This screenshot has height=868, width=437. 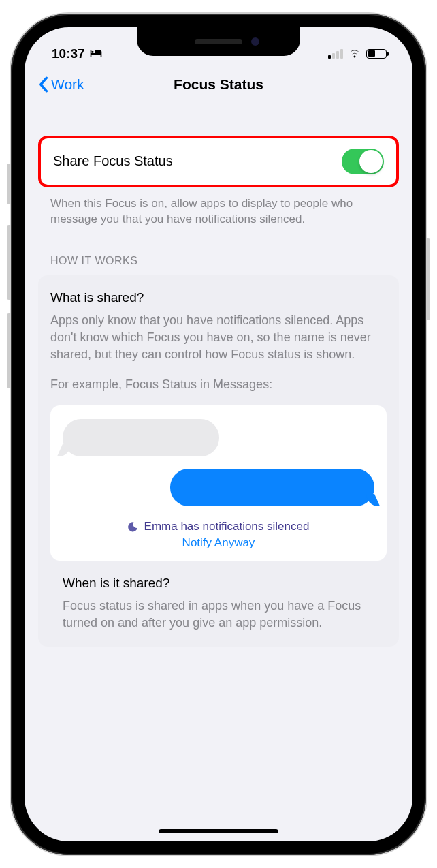 What do you see at coordinates (272, 488) in the screenshot?
I see `outgoing-message-bubble` at bounding box center [272, 488].